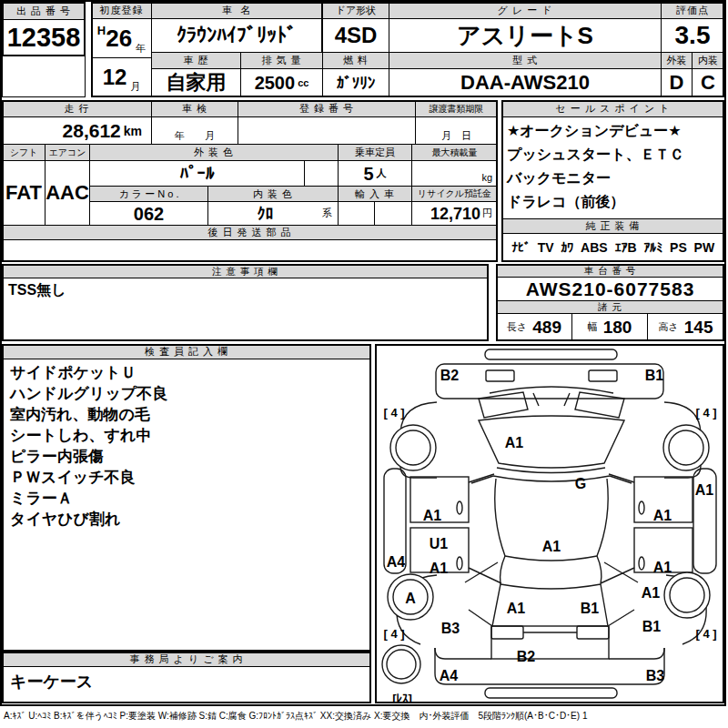 The width and height of the screenshot is (728, 728). What do you see at coordinates (375, 194) in the screenshot?
I see `import-header: 輸 入 車` at bounding box center [375, 194].